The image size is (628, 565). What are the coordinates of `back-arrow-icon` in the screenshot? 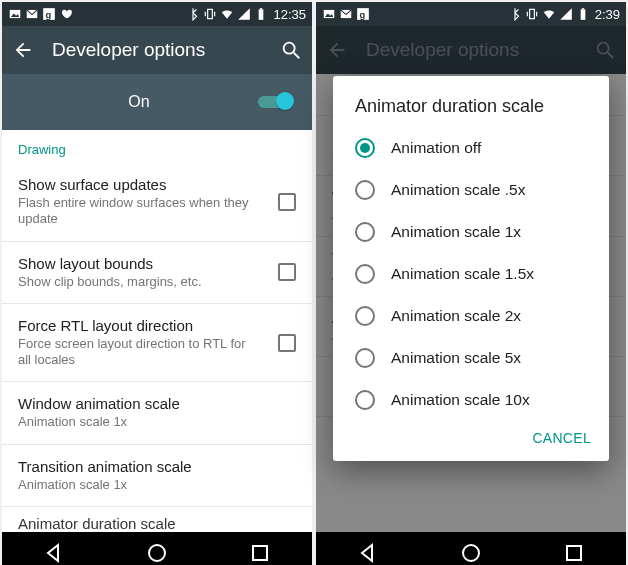 It's located at (23, 50).